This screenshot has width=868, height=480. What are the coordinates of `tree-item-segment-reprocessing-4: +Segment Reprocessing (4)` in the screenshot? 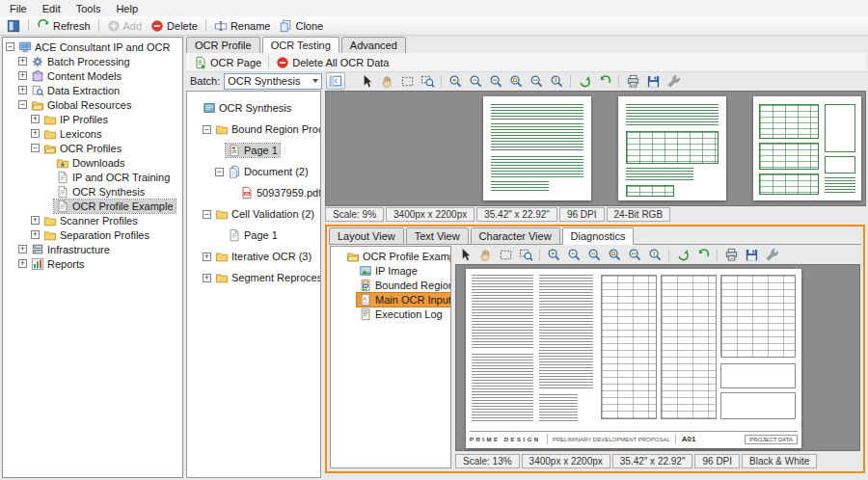 It's located at (254, 278).